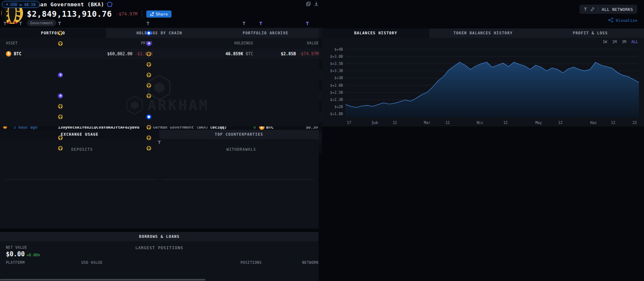 The image size is (644, 281). What do you see at coordinates (242, 150) in the screenshot?
I see `withdrawals-label: WITHDRAWALS` at bounding box center [242, 150].